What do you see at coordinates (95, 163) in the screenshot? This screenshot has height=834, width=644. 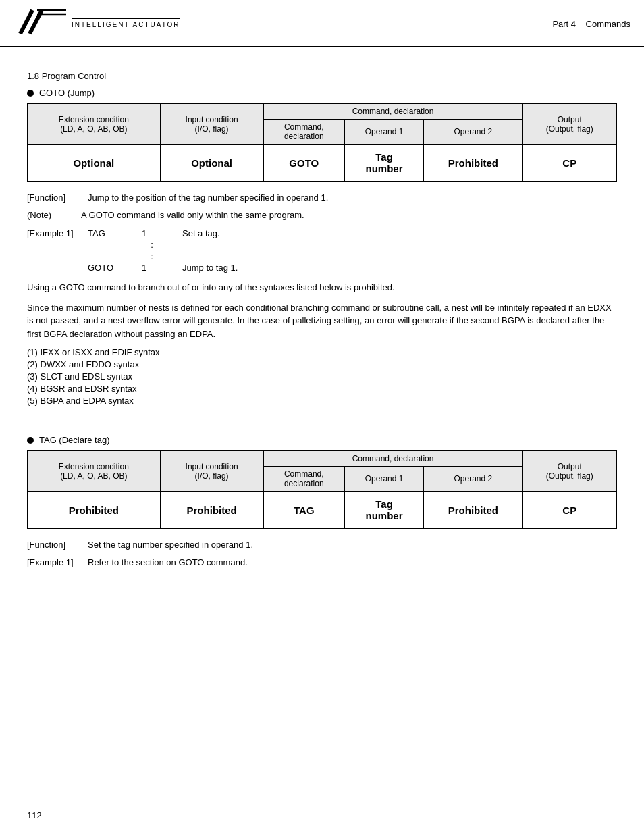 I see `td-optional-ext: Optional` at bounding box center [95, 163].